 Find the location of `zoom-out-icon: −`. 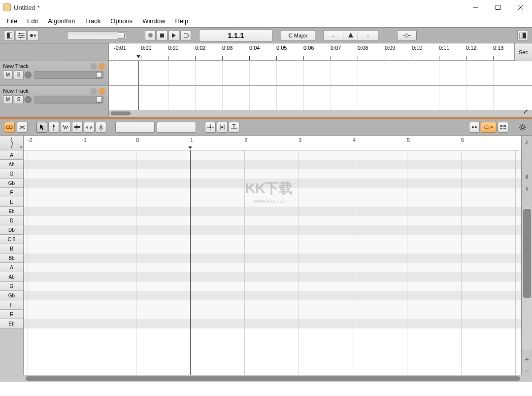

zoom-out-icon: − is located at coordinates (527, 371).